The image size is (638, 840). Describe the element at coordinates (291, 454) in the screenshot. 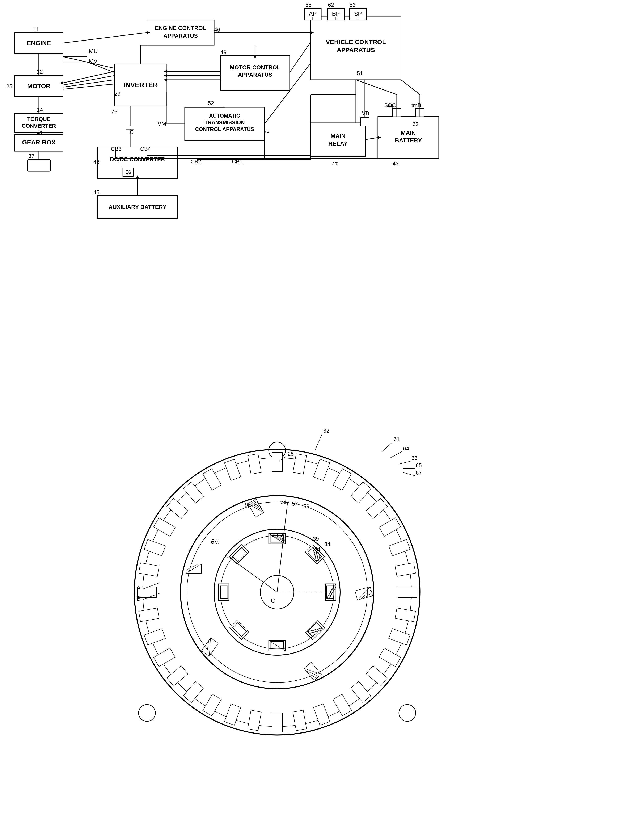

I see `svg-text: 28` at that location.